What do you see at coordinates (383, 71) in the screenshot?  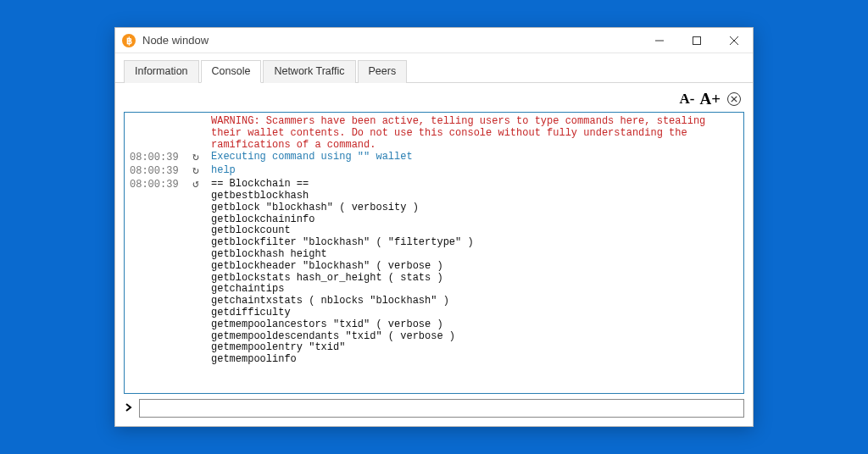 I see `tab-peers: Peers` at bounding box center [383, 71].